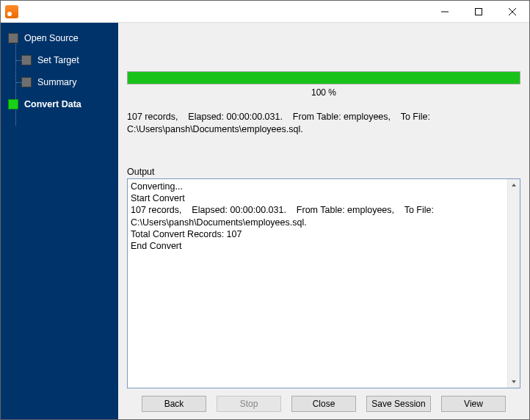 This screenshot has height=420, width=530. Describe the element at coordinates (59, 104) in the screenshot. I see `step-convert-data: Convert Data` at that location.